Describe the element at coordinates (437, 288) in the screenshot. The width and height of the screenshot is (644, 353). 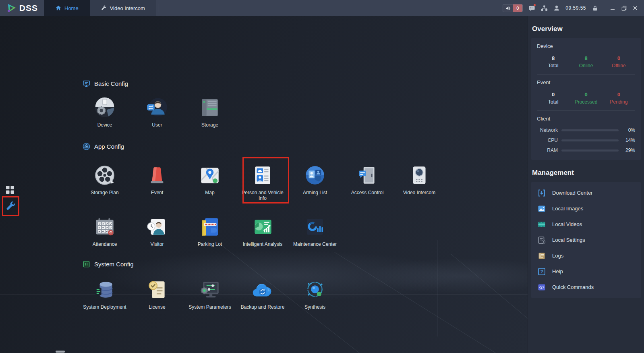
I see `map-crosshair` at that location.